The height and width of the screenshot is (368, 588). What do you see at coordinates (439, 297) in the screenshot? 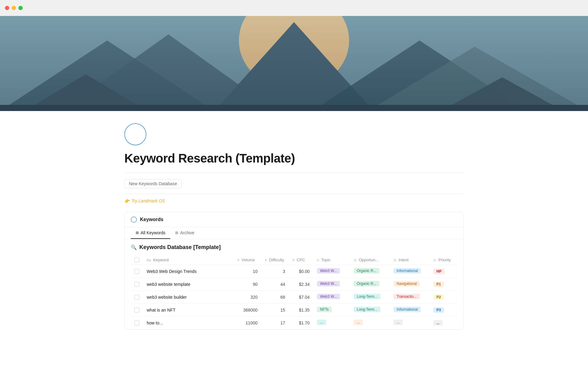
I see `priority-badge: P2` at bounding box center [439, 297].